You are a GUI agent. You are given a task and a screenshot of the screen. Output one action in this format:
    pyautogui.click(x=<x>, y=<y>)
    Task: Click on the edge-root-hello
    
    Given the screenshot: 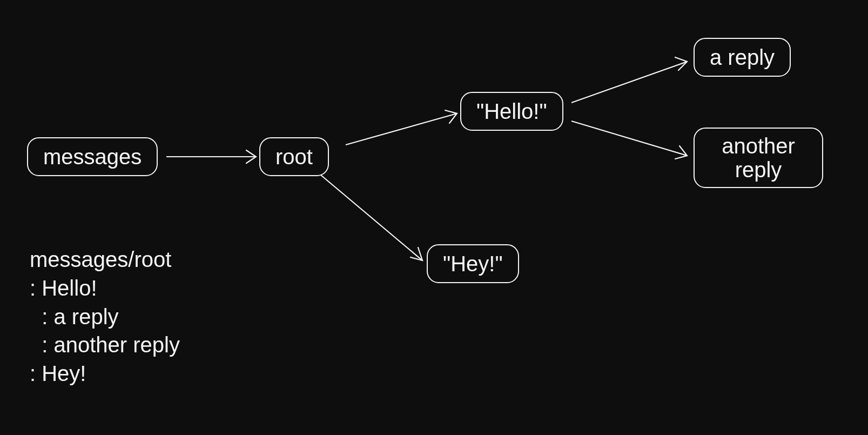 What is the action you would take?
    pyautogui.click(x=401, y=129)
    